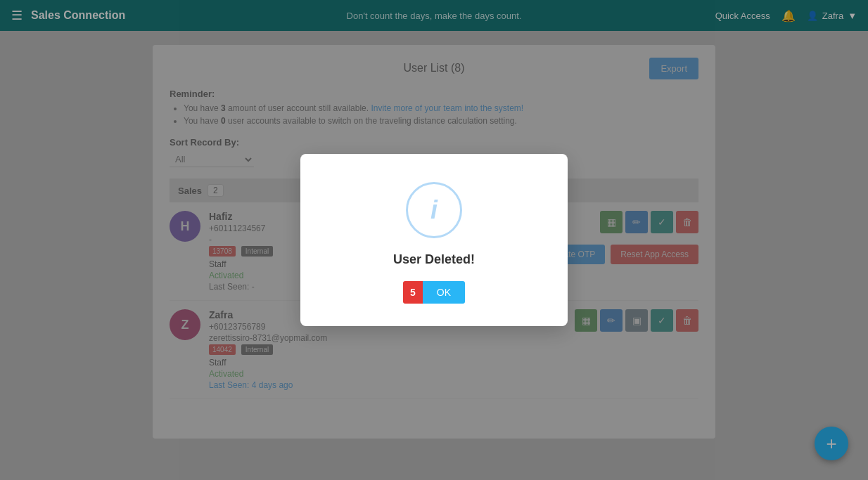 This screenshot has height=480, width=868. What do you see at coordinates (434, 210) in the screenshot?
I see `modal-info-icon: i` at bounding box center [434, 210].